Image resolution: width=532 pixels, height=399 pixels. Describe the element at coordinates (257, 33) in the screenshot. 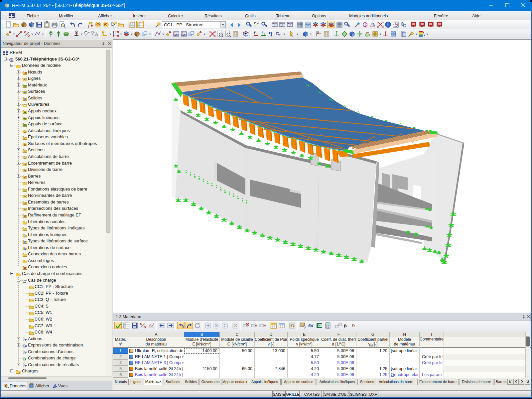

I see `svg-text: x` at that location.